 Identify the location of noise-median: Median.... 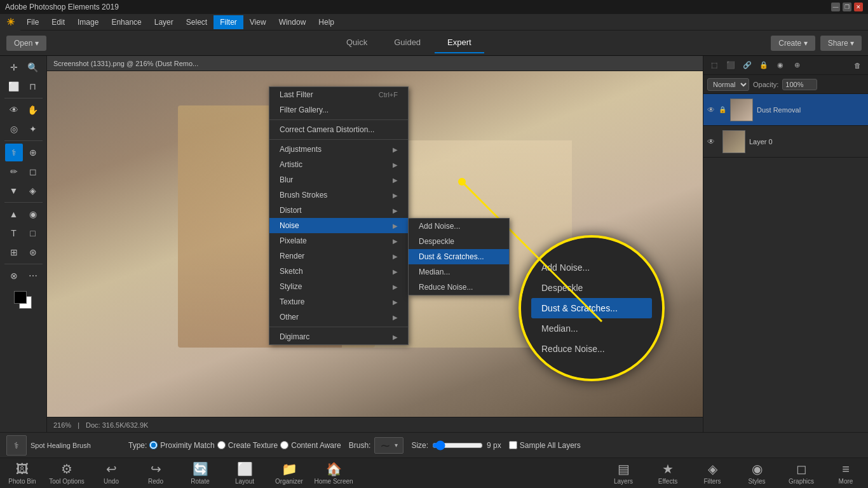
(459, 272).